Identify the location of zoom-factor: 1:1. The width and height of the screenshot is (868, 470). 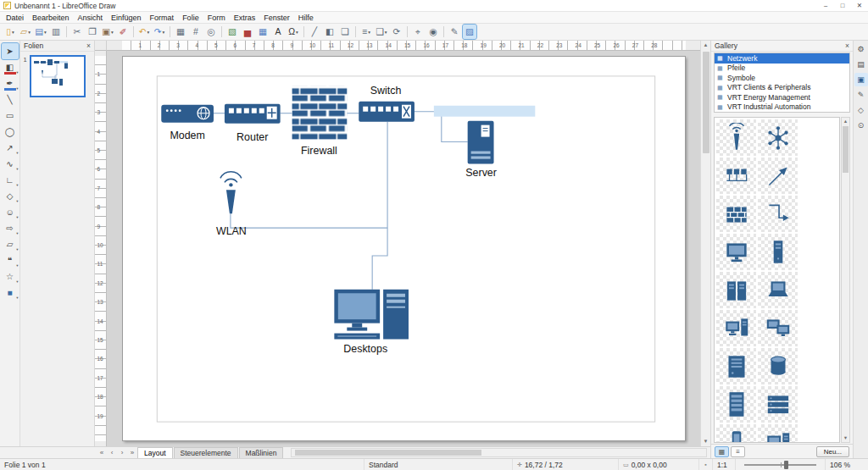
(724, 464).